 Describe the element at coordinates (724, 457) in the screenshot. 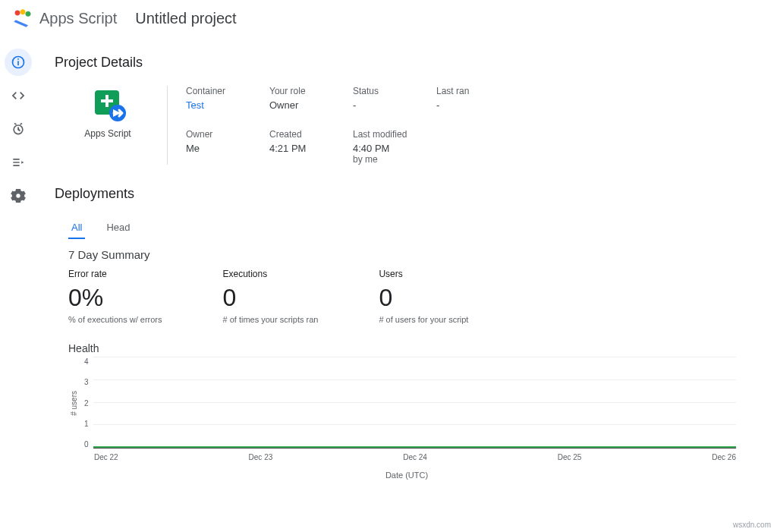

I see `xtick: Dec 26` at that location.